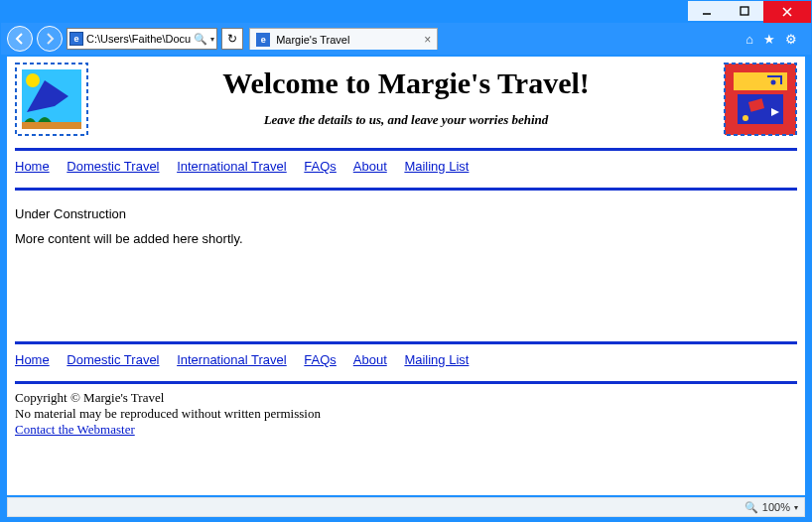 The width and height of the screenshot is (812, 522). I want to click on header-center: Welcome to Margie's Travel! Leave the de…, so click(406, 95).